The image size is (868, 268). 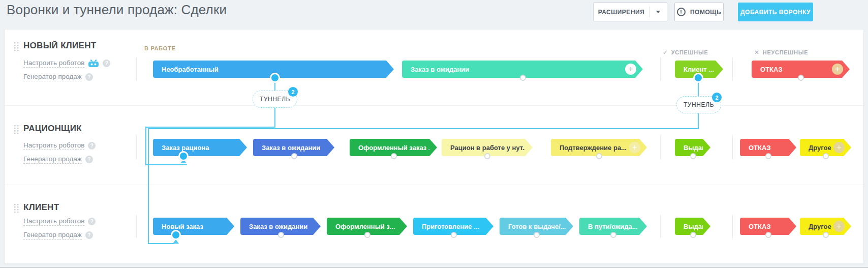 I want to click on stage-label: Заказ в ожидании, so click(x=278, y=227).